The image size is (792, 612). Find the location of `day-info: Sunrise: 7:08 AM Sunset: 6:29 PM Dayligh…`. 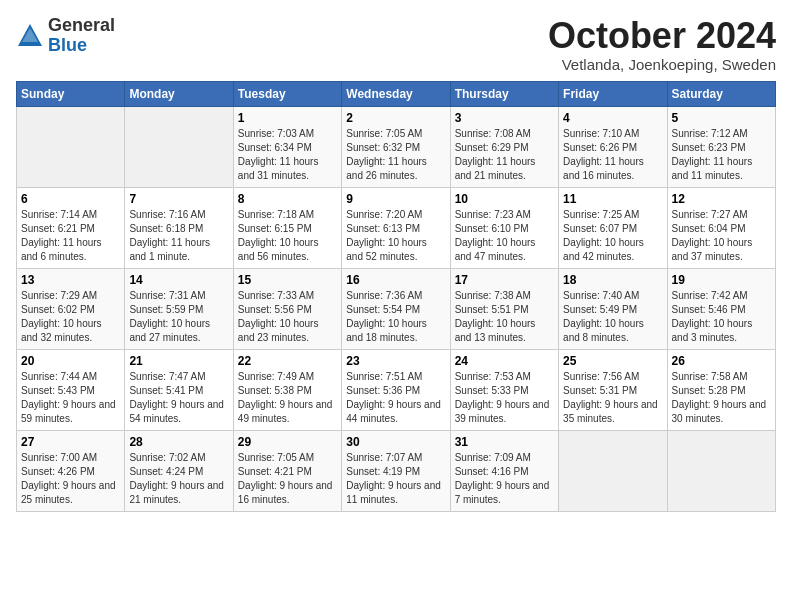

day-info: Sunrise: 7:08 AM Sunset: 6:29 PM Dayligh… is located at coordinates (504, 155).